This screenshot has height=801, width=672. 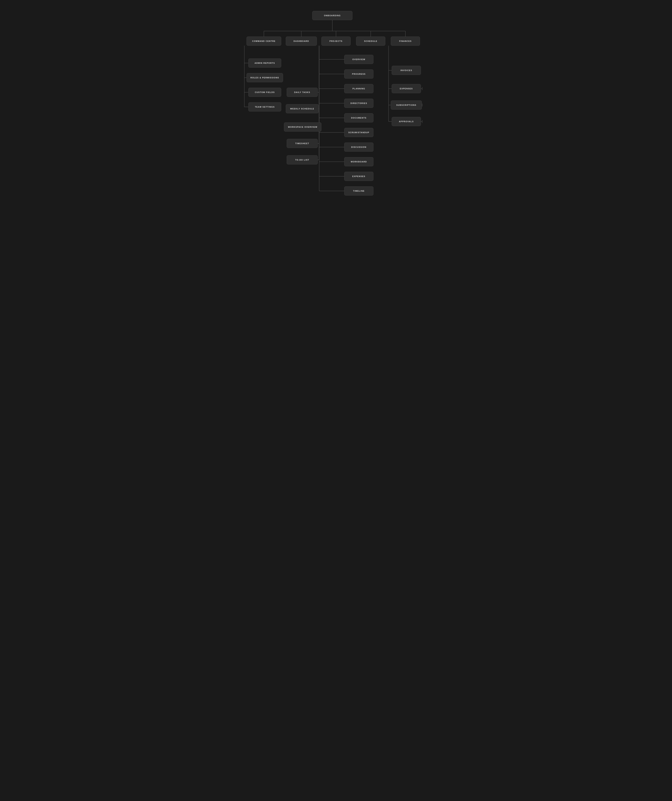 What do you see at coordinates (301, 41) in the screenshot?
I see `dashboard-node: DASHBOARD` at bounding box center [301, 41].